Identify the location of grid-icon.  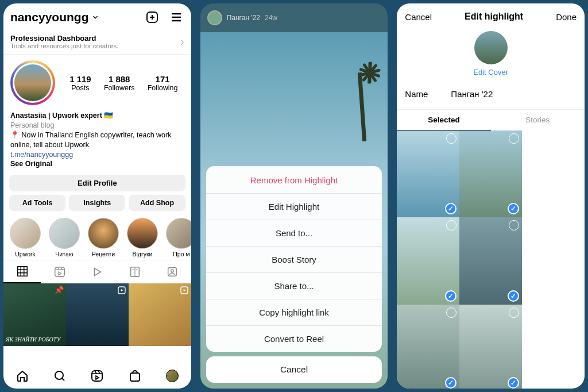
(22, 271).